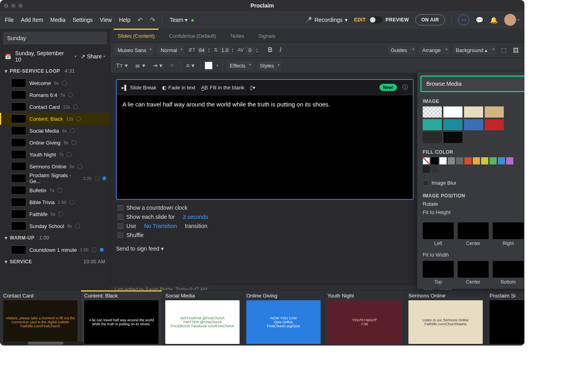 The height and width of the screenshot is (392, 588). What do you see at coordinates (179, 87) in the screenshot?
I see `fade-text-button: ◐Fade in text` at bounding box center [179, 87].